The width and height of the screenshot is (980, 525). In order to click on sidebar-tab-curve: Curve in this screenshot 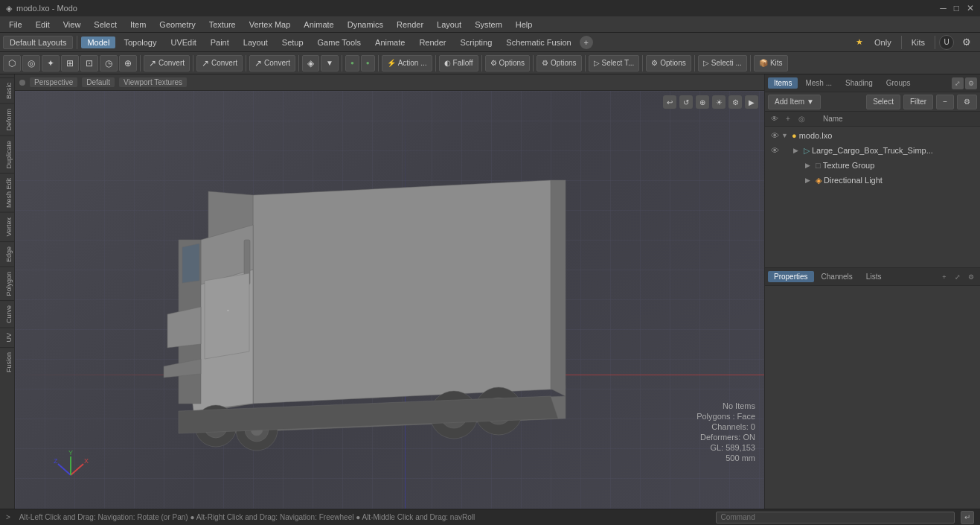, I will do `click(7, 314)`.